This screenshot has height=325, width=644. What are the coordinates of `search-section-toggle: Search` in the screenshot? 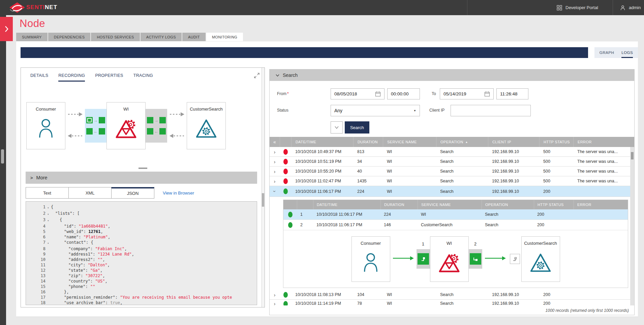 It's located at (452, 75).